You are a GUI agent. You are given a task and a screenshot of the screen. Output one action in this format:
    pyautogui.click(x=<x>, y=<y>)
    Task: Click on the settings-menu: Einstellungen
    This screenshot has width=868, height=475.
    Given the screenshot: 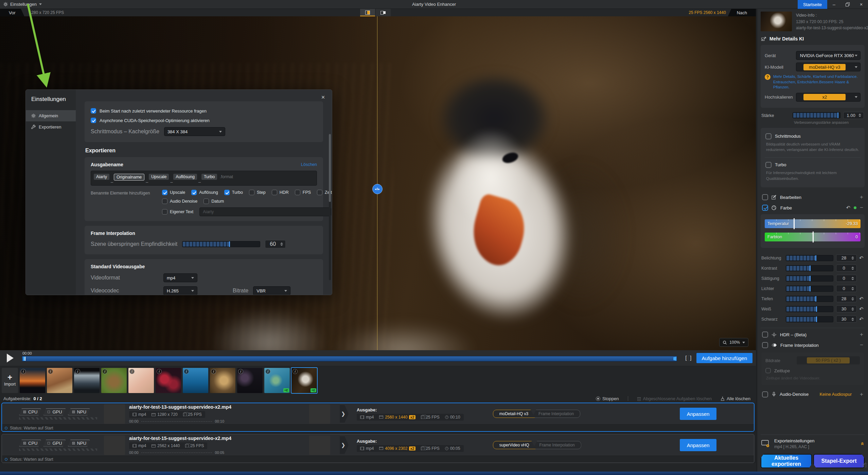 What is the action you would take?
    pyautogui.click(x=22, y=4)
    